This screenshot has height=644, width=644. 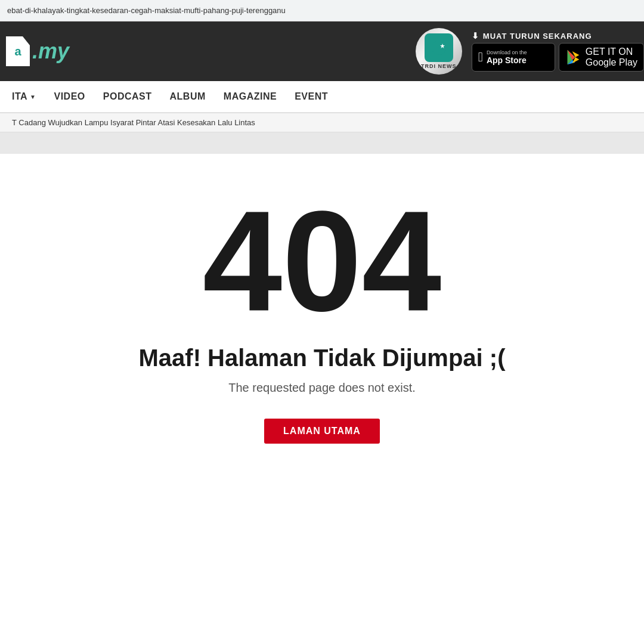 What do you see at coordinates (532, 36) in the screenshot?
I see `muat-turun-label: ⬇ MUAT TURUN SEKARANG` at bounding box center [532, 36].